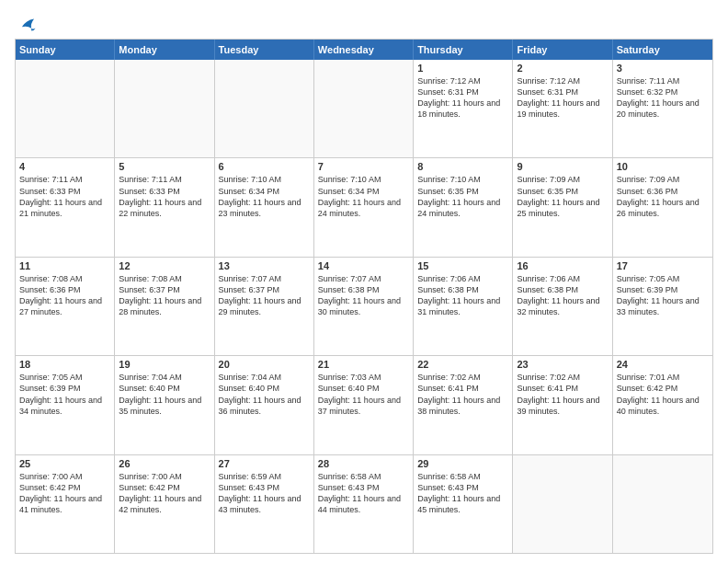 This screenshot has height=563, width=728. Describe the element at coordinates (463, 68) in the screenshot. I see `day-number: 1` at that location.